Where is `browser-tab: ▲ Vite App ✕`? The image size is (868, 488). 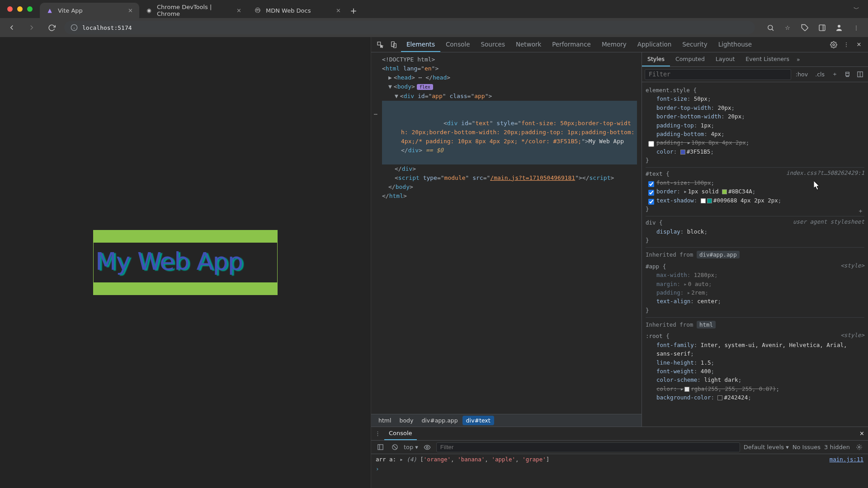
browser-tab: ▲ Vite App ✕ is located at coordinates (90, 10).